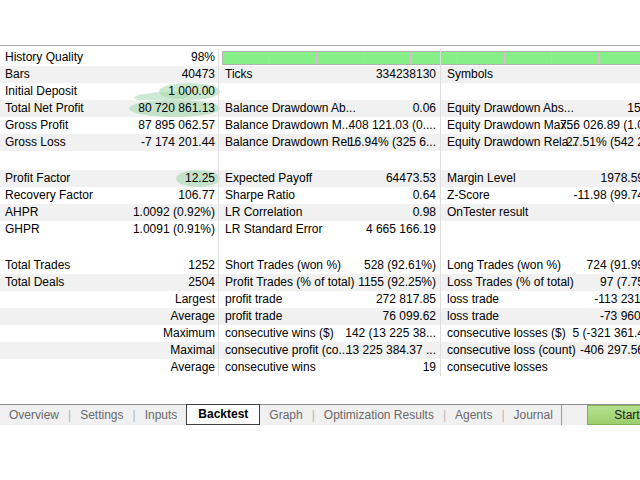 This screenshot has width=640, height=480. Describe the element at coordinates (431, 58) in the screenshot. I see `history-quality-progress-bar` at that location.